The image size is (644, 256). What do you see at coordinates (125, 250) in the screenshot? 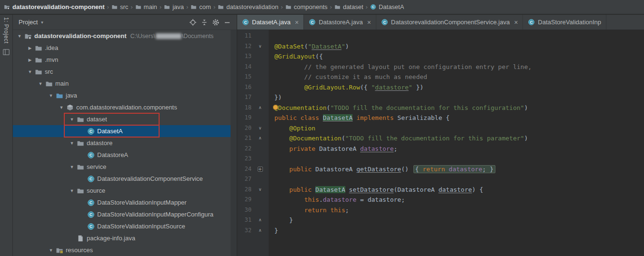
I see `tree-row-resources: ▼resources` at bounding box center [125, 250].